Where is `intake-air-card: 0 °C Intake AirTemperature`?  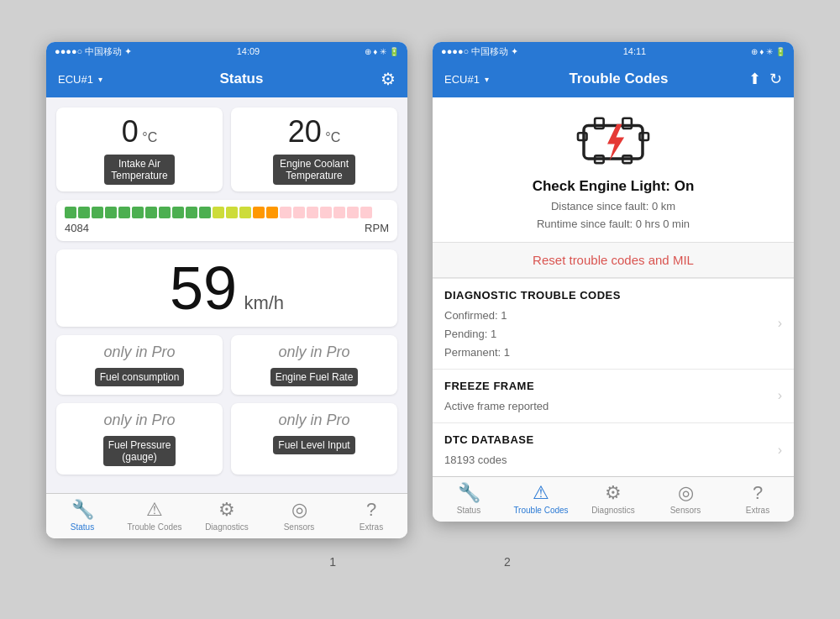 intake-air-card: 0 °C Intake AirTemperature is located at coordinates (139, 150).